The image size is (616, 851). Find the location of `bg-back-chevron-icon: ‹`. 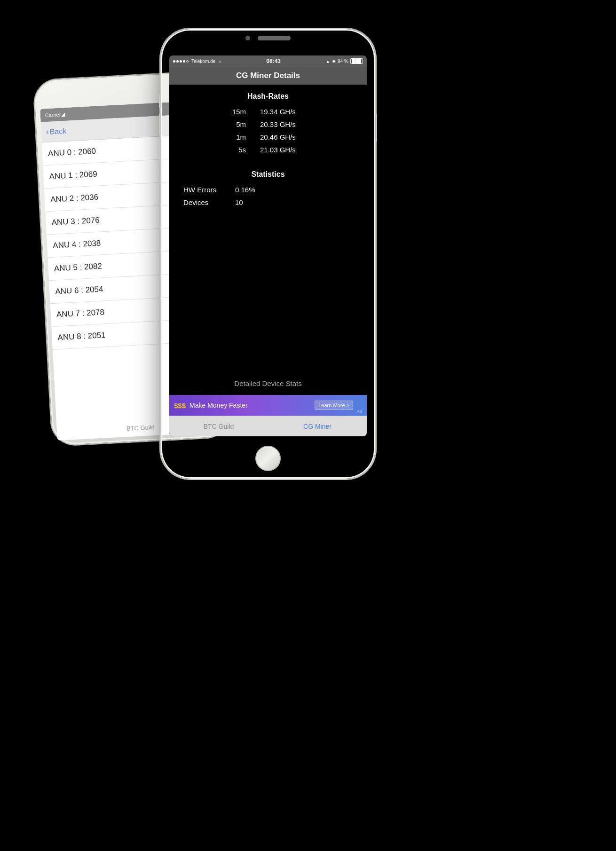

bg-back-chevron-icon: ‹ is located at coordinates (47, 132).